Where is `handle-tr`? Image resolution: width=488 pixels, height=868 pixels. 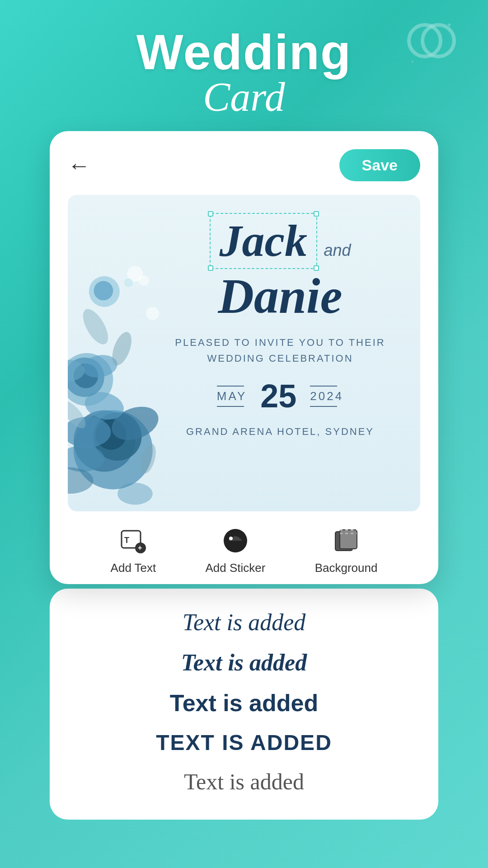
handle-tr is located at coordinates (316, 214).